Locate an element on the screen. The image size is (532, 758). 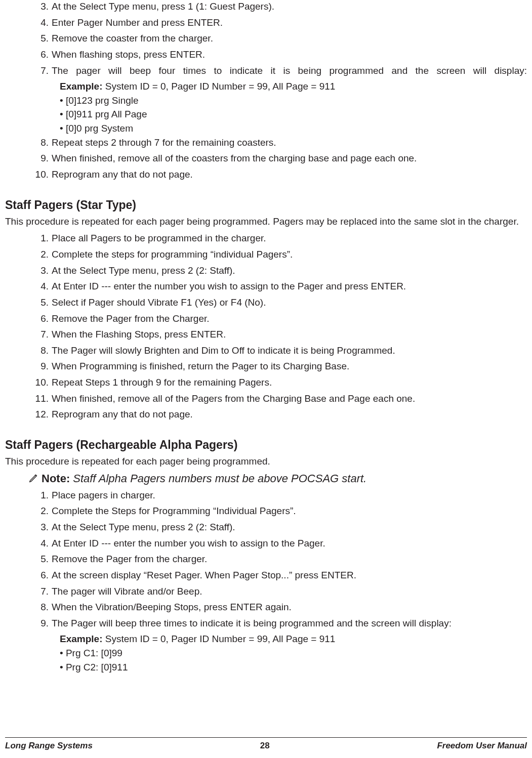
step-text: The pager will Vibrate and/or Beep. is located at coordinates (290, 592).